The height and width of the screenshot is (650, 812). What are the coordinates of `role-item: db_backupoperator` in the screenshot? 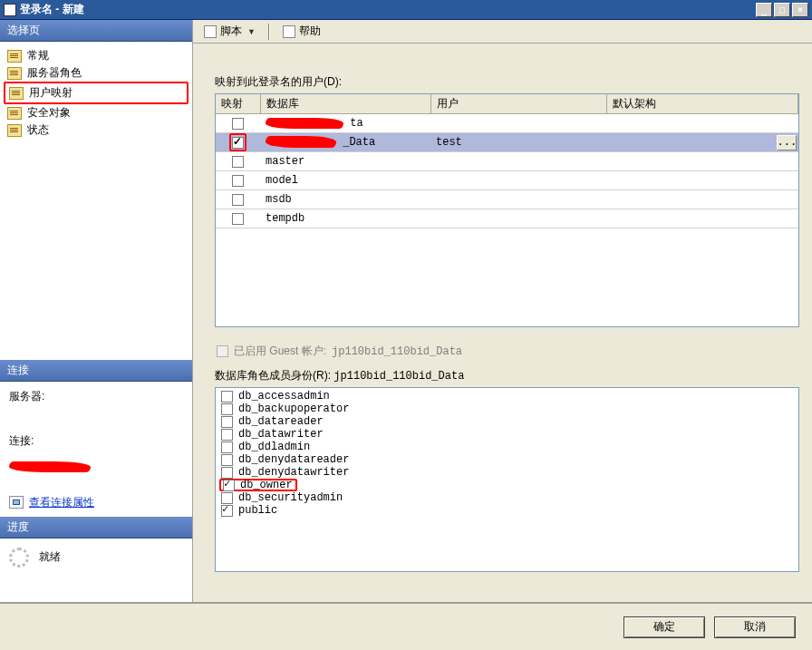 It's located at (508, 409).